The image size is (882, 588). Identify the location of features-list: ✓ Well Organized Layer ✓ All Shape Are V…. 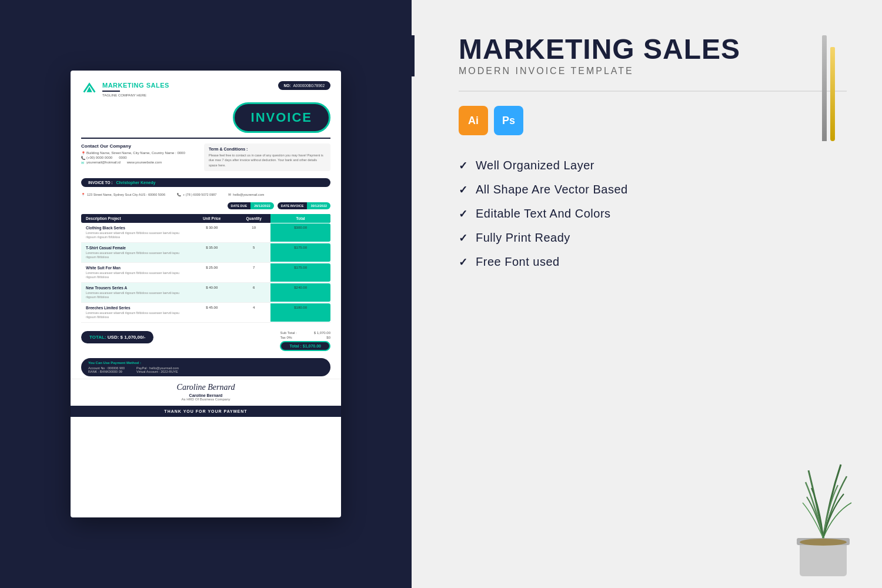
(653, 214).